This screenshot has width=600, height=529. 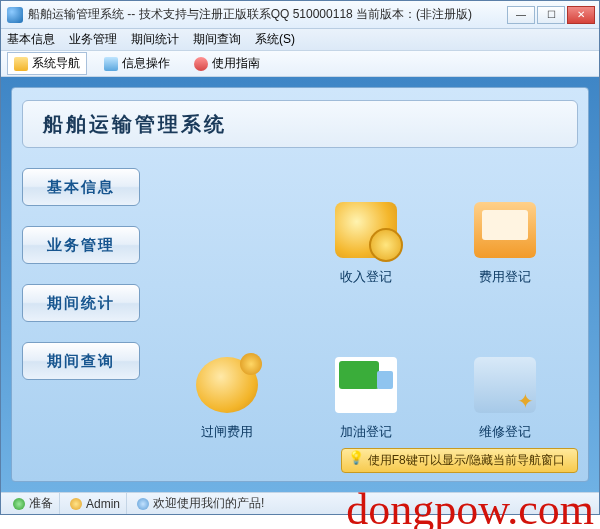 I want to click on dash-expense-register: 费用登记, so click(x=504, y=244).